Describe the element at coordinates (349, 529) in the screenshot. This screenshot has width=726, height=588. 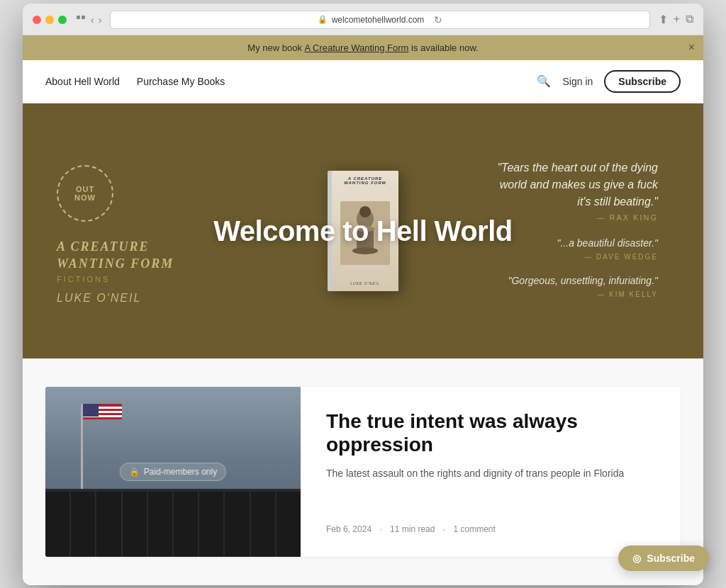
I see `article-date: Feb 6, 2024` at that location.